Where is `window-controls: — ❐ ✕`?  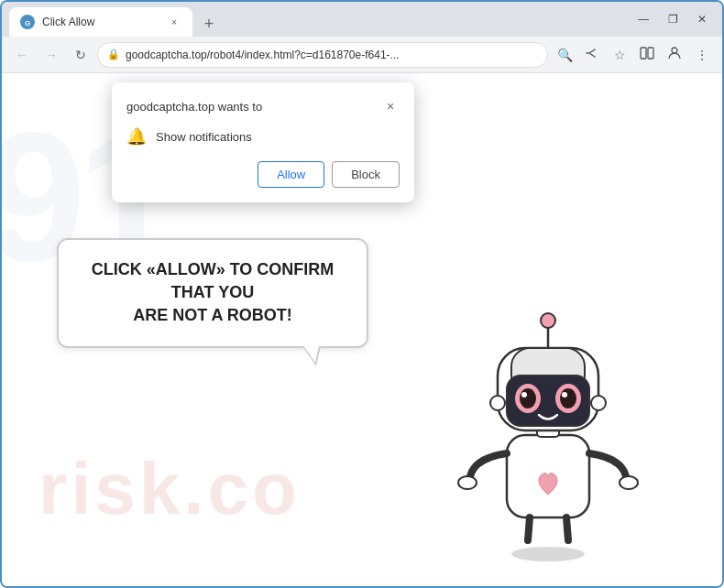
window-controls: — ❐ ✕ is located at coordinates (673, 19).